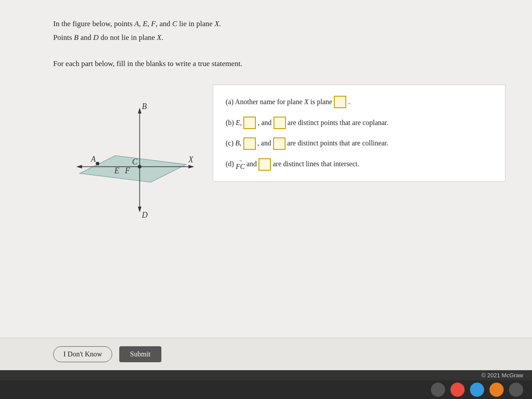  What do you see at coordinates (279, 44) in the screenshot?
I see `problem-text: In the figure below, points A, E, F, and…` at bounding box center [279, 44].